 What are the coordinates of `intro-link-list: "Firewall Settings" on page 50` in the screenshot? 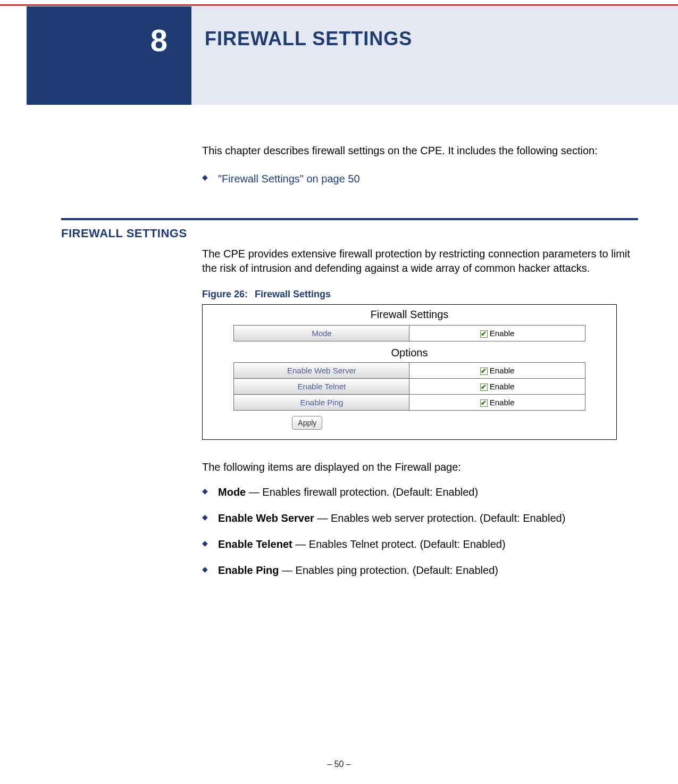 It's located at (420, 179).